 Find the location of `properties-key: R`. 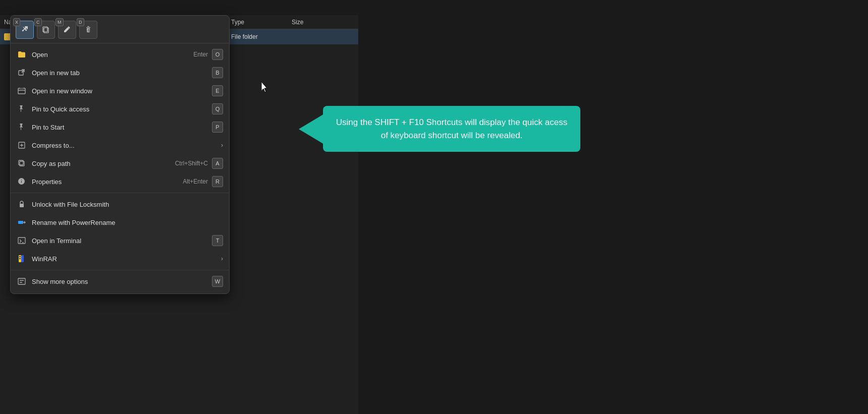

properties-key: R is located at coordinates (218, 182).